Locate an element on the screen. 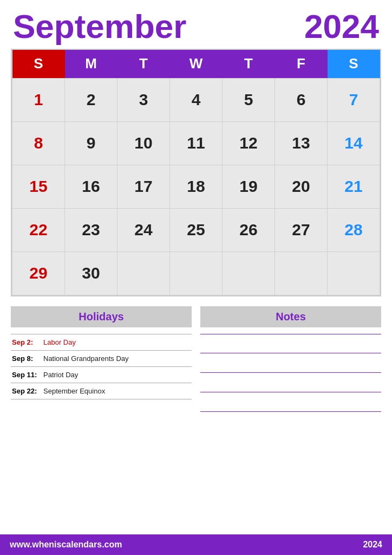  calendar-row: 15161718192021 is located at coordinates (196, 186).